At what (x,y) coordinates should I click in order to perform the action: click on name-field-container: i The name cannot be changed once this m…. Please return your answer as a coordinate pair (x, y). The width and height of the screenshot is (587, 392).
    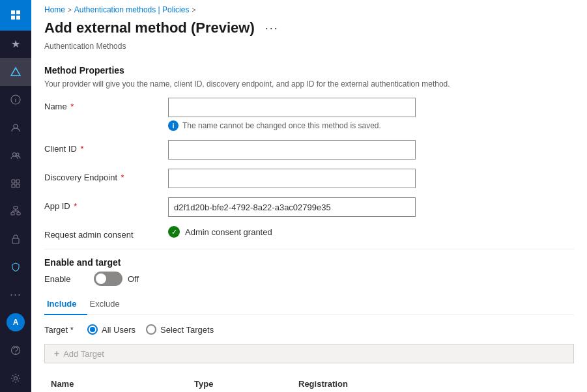
    Looking at the image, I should click on (292, 115).